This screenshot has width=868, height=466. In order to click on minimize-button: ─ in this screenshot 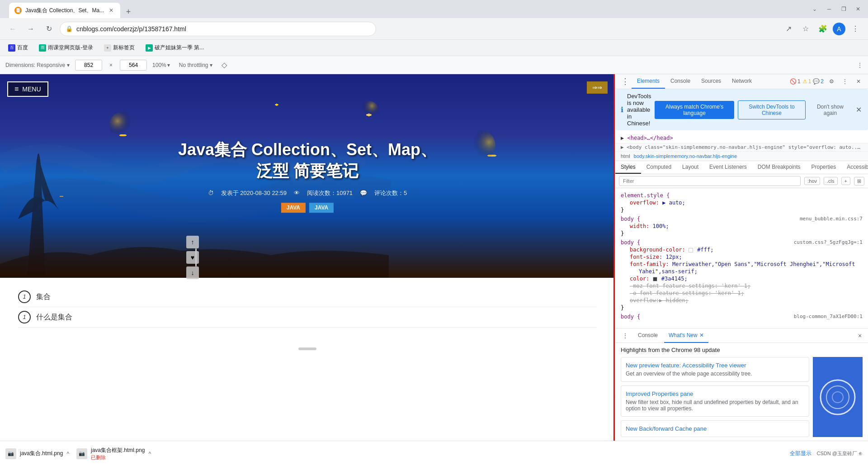, I will do `click(829, 9)`.